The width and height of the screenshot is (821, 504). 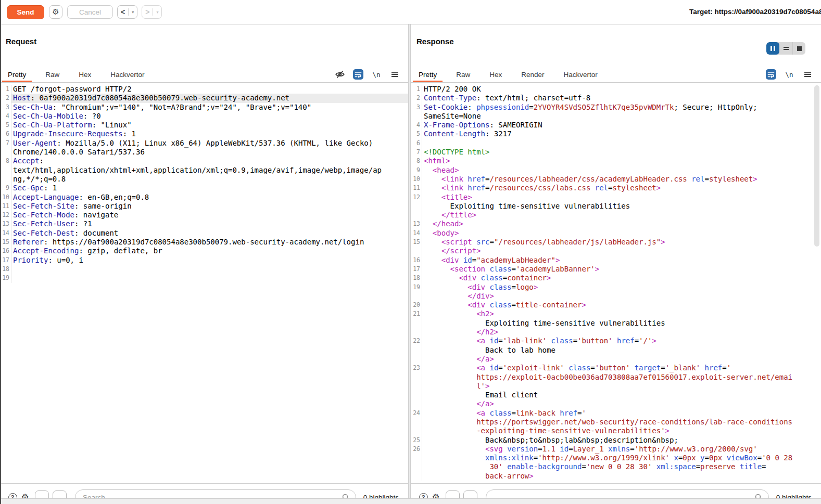 I want to click on code-line: 13Sec-Fetch-User: ?1, so click(x=204, y=224).